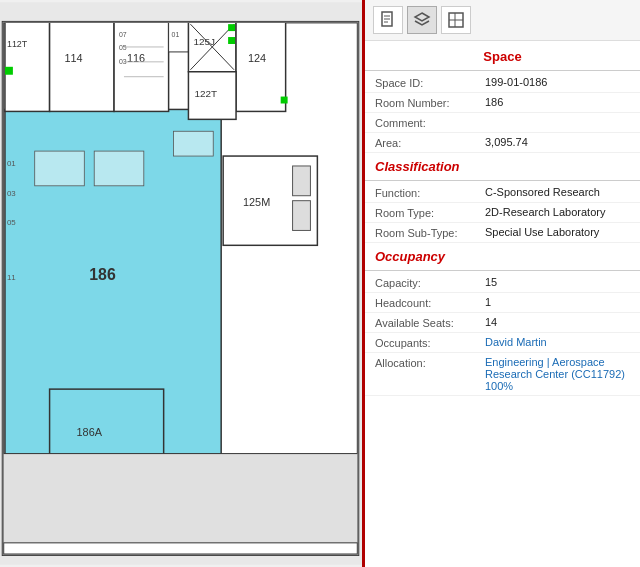 This screenshot has height=567, width=640. What do you see at coordinates (558, 302) in the screenshot?
I see `value-headcount: 1` at bounding box center [558, 302].